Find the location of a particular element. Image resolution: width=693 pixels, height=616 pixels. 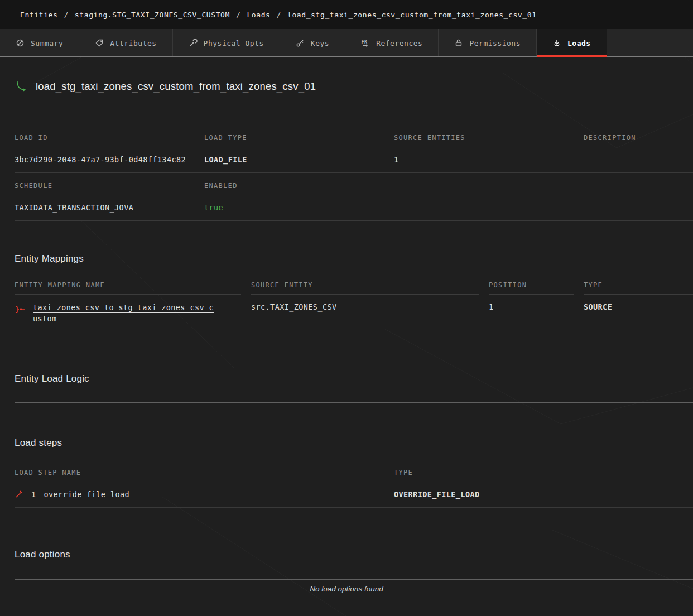

entity-mappings-table: ENTITY MAPPING NAME SOURCE ENTITY POSITI… is located at coordinates (354, 302).